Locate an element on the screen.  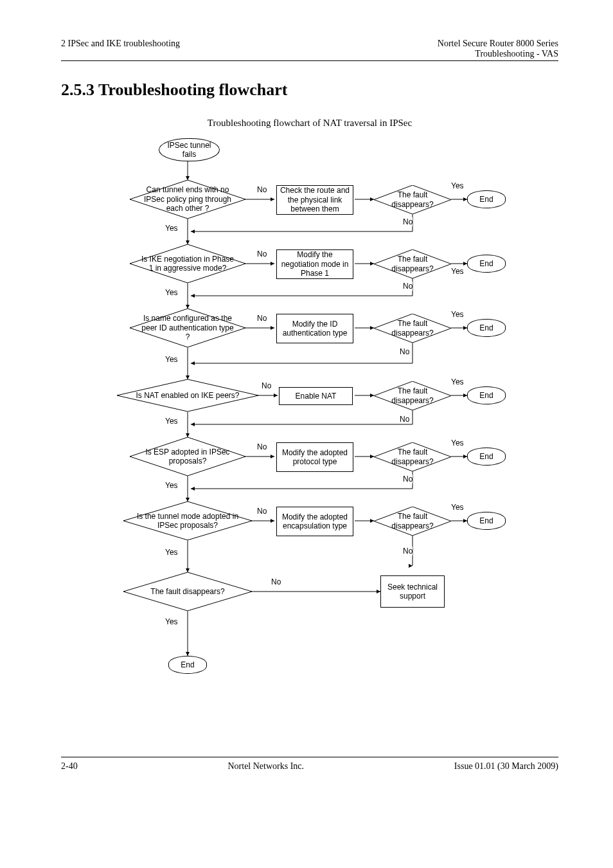
process-seek-support: Seek technical support is located at coordinates (413, 592).